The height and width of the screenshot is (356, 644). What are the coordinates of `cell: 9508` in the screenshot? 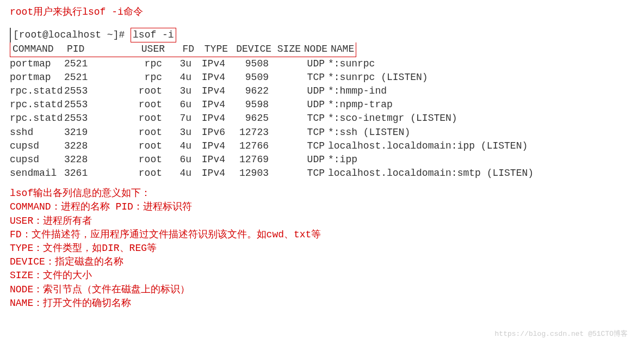 It's located at (249, 64).